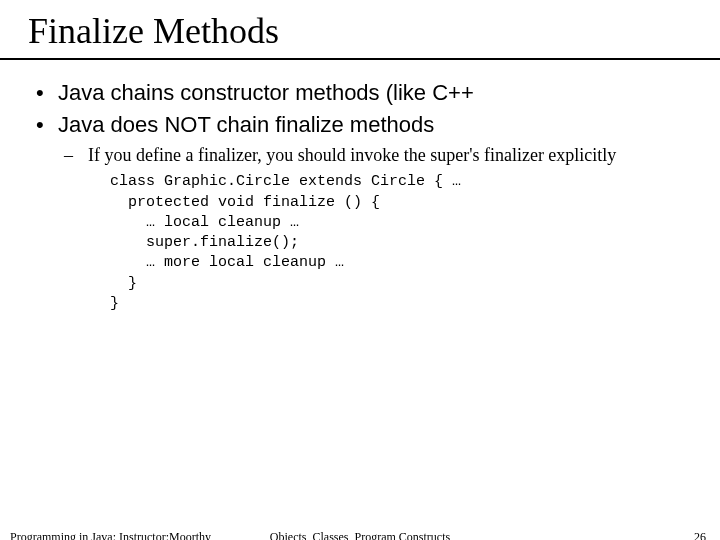  What do you see at coordinates (360, 93) in the screenshot?
I see `bullet-item: Java chains constructor methods (like C+…` at bounding box center [360, 93].